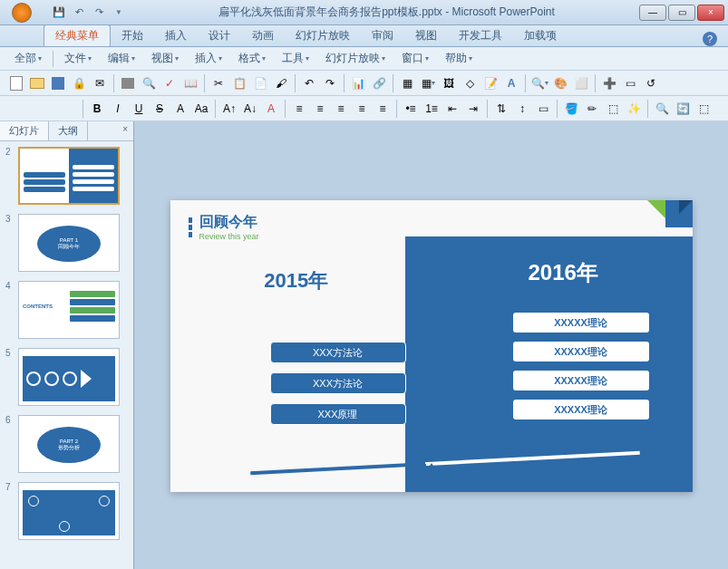  What do you see at coordinates (250, 109) in the screenshot?
I see `decrease-font-button: A↓` at bounding box center [250, 109].